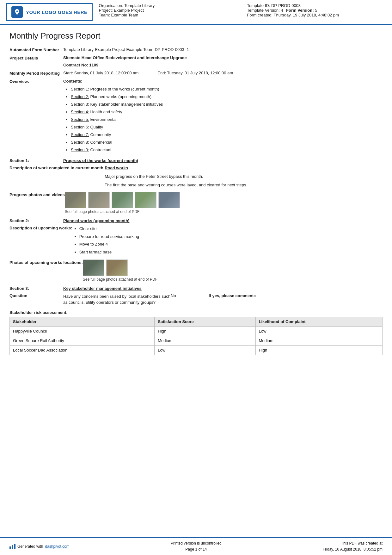 The image size is (392, 555). Describe the element at coordinates (315, 15) in the screenshot. I see `form-created-row: Form created: Thursday, 19 July 2018, 4:…` at that location.